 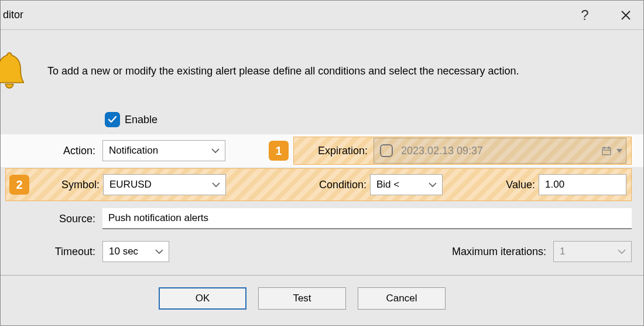 What do you see at coordinates (162, 151) in the screenshot?
I see `action-select-wrap: Notification` at bounding box center [162, 151].